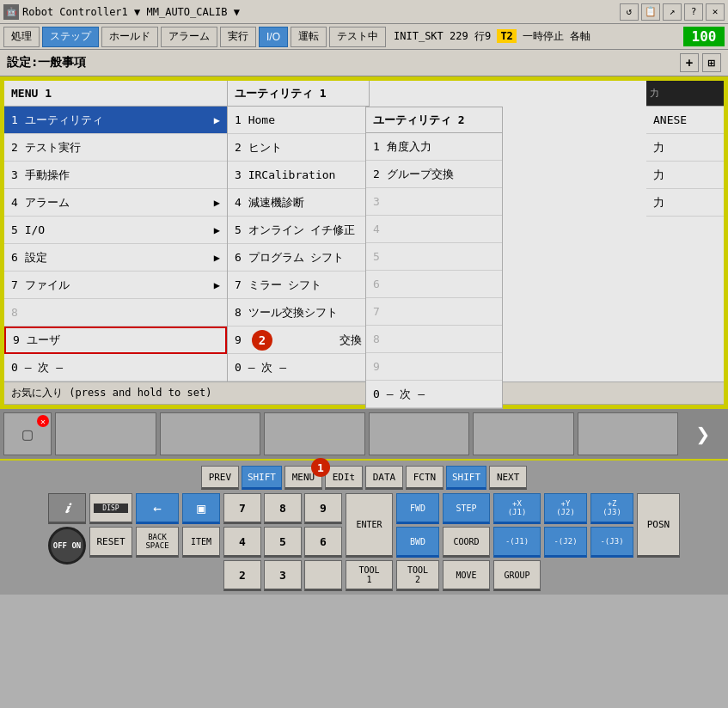 This screenshot has width=728, height=708. I want to click on util2-item-5: 5, so click(434, 257).